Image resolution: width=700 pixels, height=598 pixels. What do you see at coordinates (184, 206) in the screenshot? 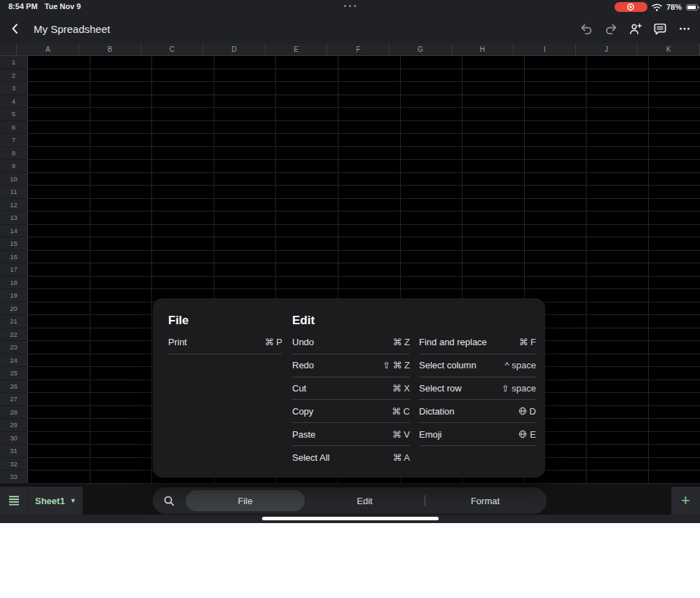
I see `cell-C12` at bounding box center [184, 206].